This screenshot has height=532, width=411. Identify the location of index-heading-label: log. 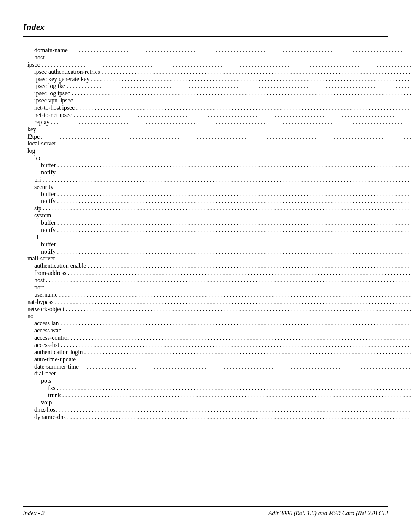
(31, 151).